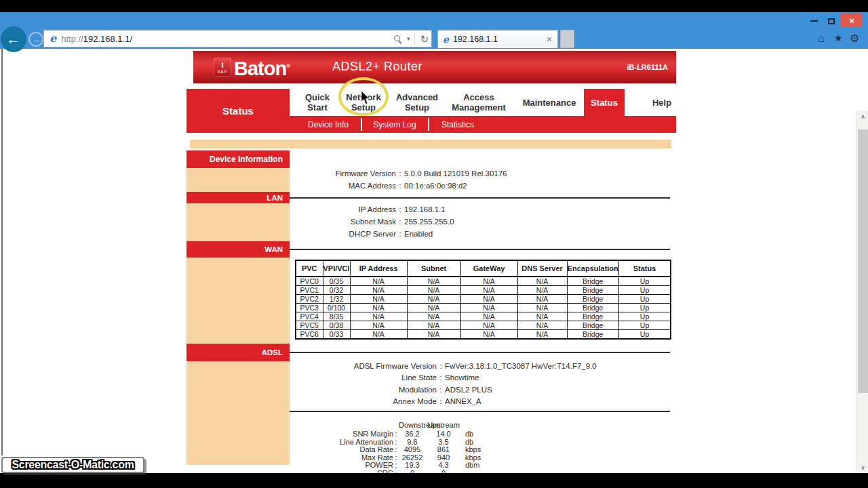 This screenshot has height=488, width=868. I want to click on favorites-star-icon: ★, so click(838, 38).